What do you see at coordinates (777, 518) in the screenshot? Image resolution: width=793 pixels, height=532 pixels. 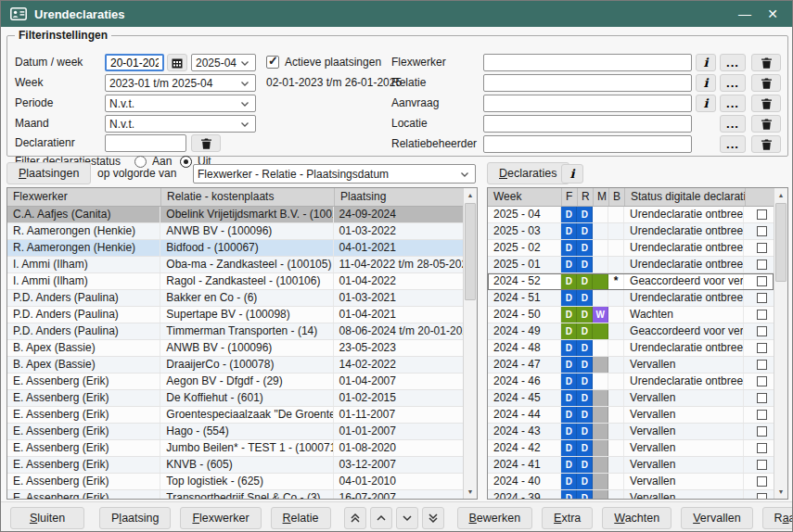 I see `raadplegen-button: Raadplegen` at bounding box center [777, 518].